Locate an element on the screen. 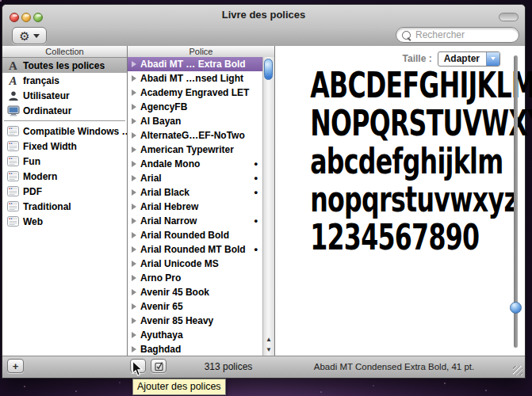  font-name: AlternateG…EF-NoTwo is located at coordinates (193, 135).